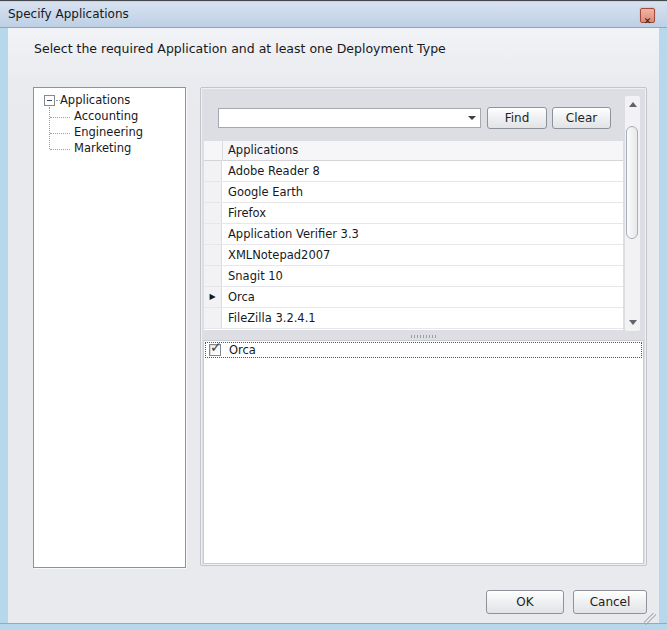 Image resolution: width=667 pixels, height=630 pixels. Describe the element at coordinates (582, 118) in the screenshot. I see `clear-button: Clear` at that location.